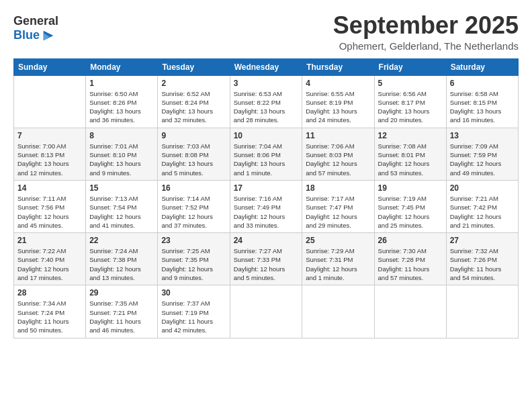 Image resolution: width=532 pixels, height=411 pixels. I want to click on table-row: 10Sunrise: 7:04 AM Sunset: 8:06 PM Dayli…, so click(266, 154).